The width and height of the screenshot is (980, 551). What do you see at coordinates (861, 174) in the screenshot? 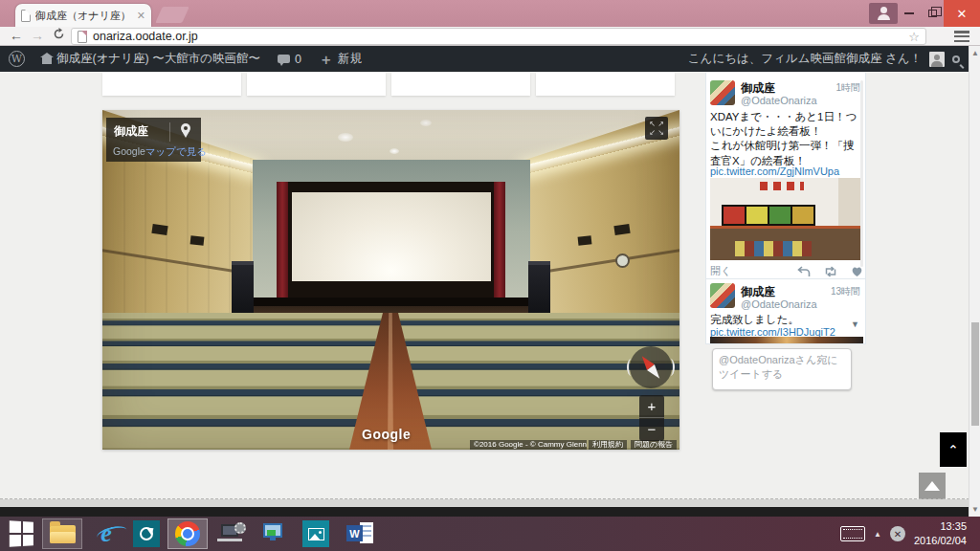
I see `widget-scrollbar` at bounding box center [861, 174].